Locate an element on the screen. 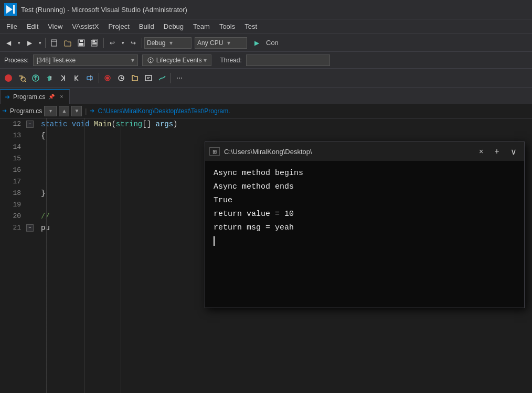  lifecycle-events-button: Lifecycle Events ▾ is located at coordinates (177, 60).